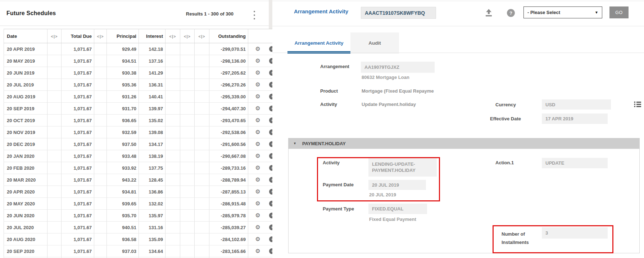  I want to click on arrangement-label: Arrangement, so click(335, 66).